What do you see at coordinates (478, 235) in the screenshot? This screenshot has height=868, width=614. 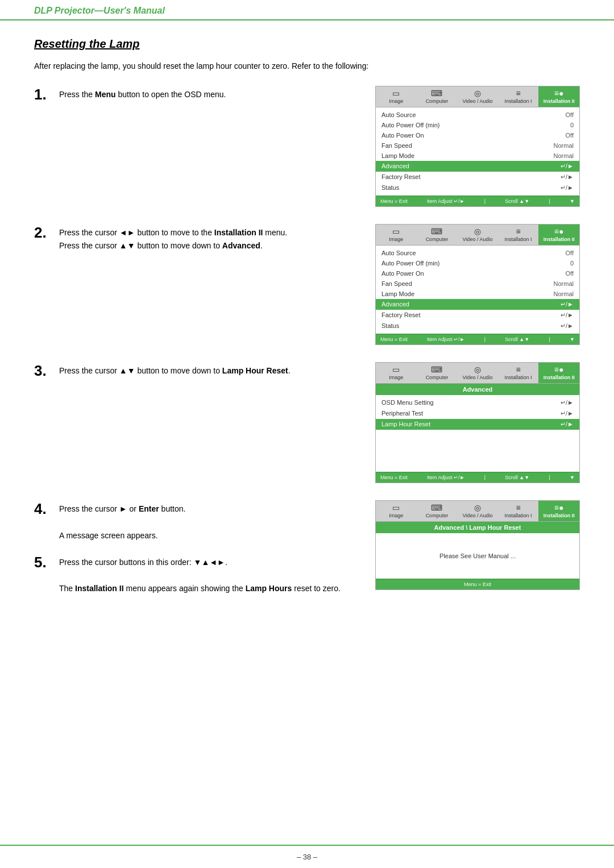 I see `osd-tabs-2: ▭ Image ⌨ Computer ◎ Video / Audio ≡` at bounding box center [478, 235].